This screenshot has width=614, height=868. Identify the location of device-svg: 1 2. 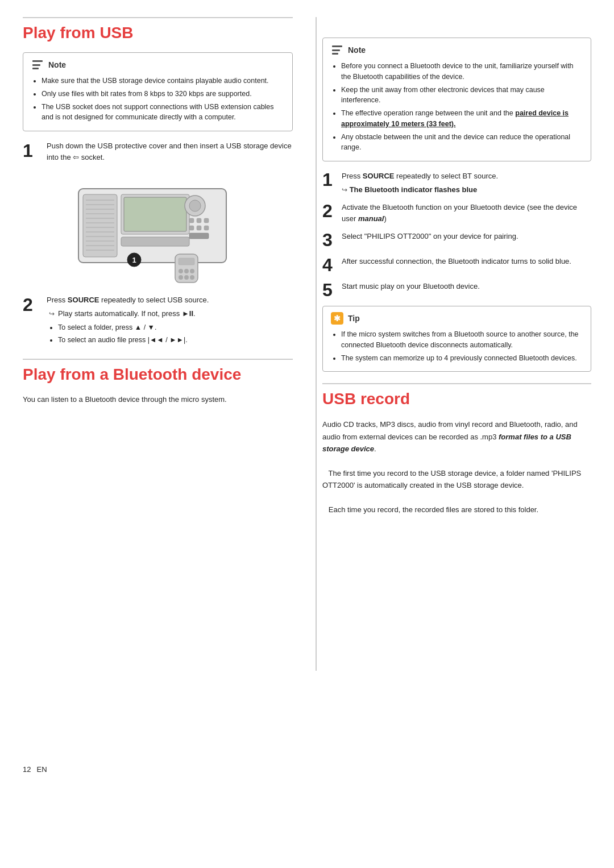
(158, 229).